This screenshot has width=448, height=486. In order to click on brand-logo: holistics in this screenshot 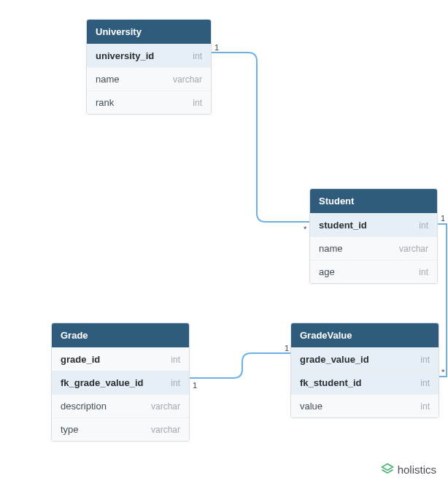, I will do `click(409, 469)`.